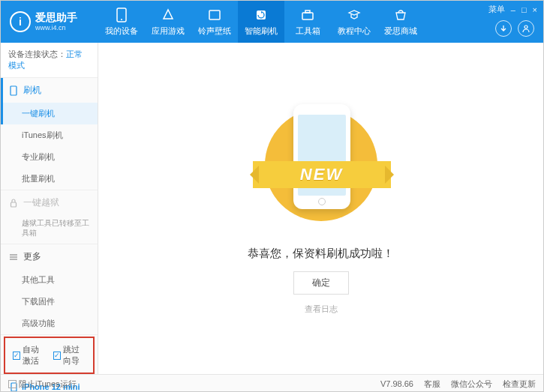  I want to click on nav-label: 教程中心, so click(354, 31).